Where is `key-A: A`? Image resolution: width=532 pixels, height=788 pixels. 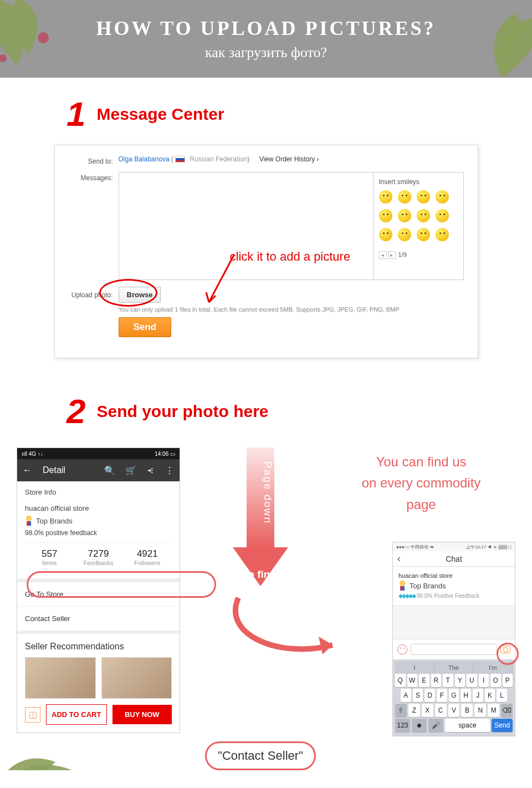
key-A: A is located at coordinates (406, 695).